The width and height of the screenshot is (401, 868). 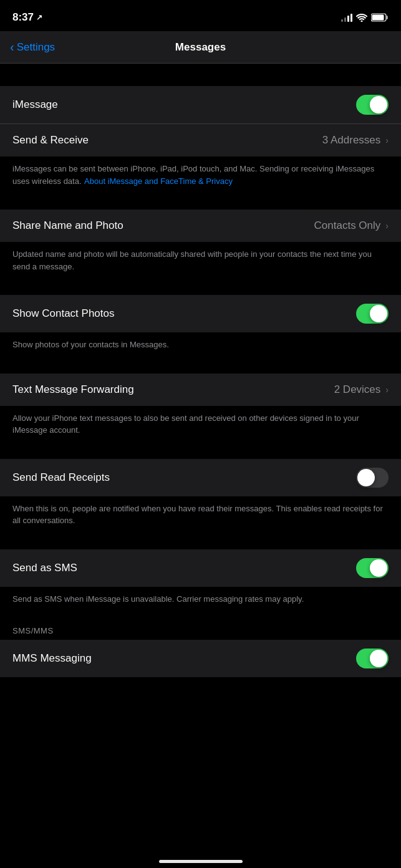 What do you see at coordinates (387, 140) in the screenshot?
I see `chevron-right-icon: ›` at bounding box center [387, 140].